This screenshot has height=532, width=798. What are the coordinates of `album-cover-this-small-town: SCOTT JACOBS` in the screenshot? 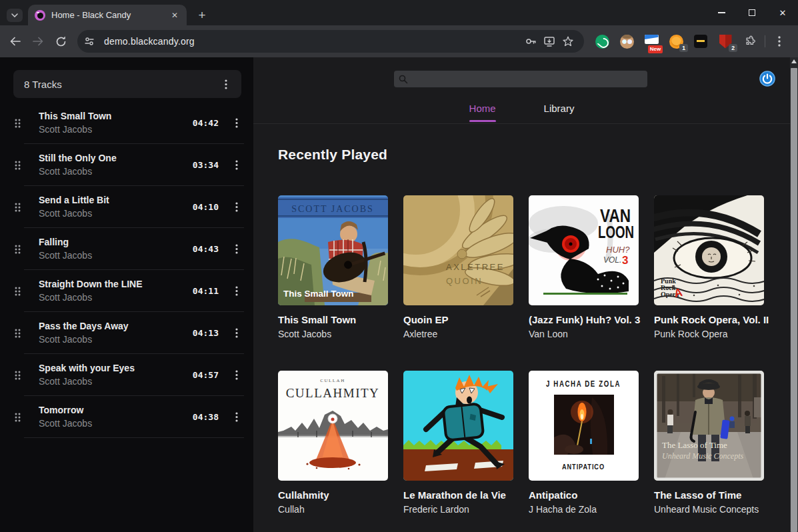 It's located at (333, 251).